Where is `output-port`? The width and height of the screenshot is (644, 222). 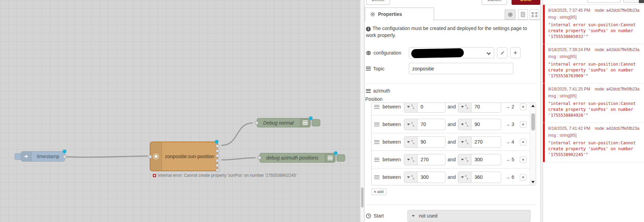
output-port is located at coordinates (65, 157).